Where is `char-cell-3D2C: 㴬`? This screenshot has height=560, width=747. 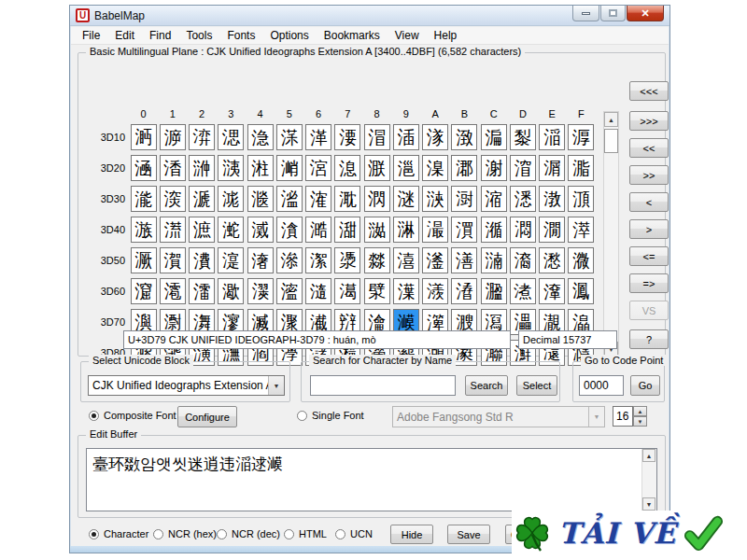 char-cell-3D2C: 㴬 is located at coordinates (494, 168).